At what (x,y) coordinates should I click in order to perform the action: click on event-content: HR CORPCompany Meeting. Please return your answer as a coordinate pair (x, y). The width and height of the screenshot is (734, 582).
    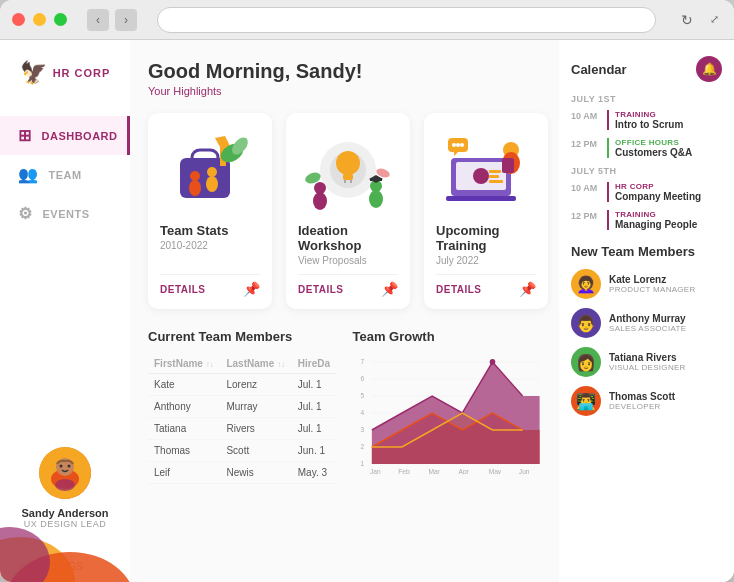
    Looking at the image, I should click on (654, 192).